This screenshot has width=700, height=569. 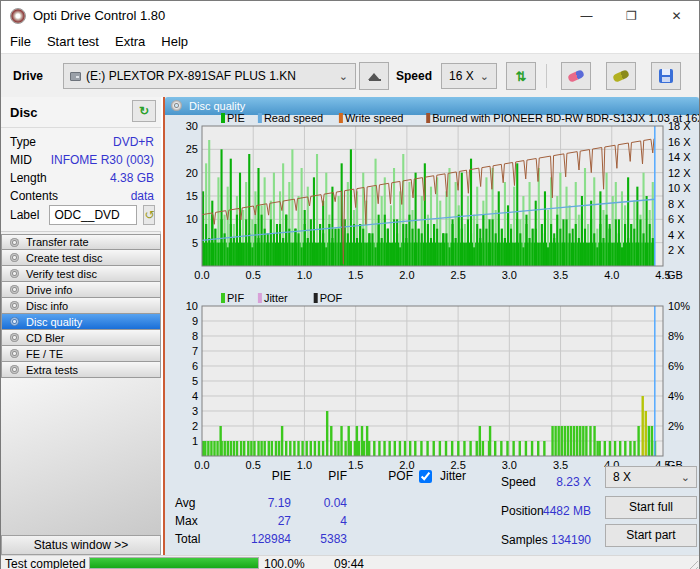 I want to click on menu-extra: Extra, so click(x=130, y=42).